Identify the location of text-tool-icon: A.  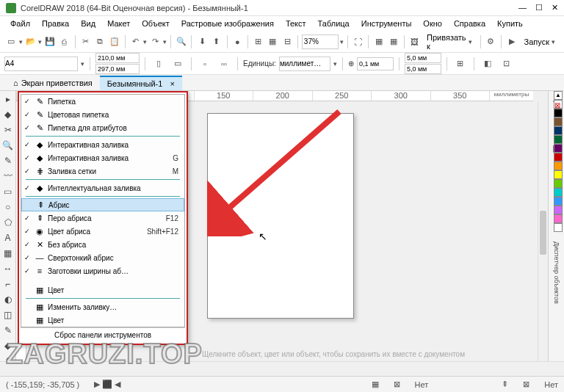
(8, 238).